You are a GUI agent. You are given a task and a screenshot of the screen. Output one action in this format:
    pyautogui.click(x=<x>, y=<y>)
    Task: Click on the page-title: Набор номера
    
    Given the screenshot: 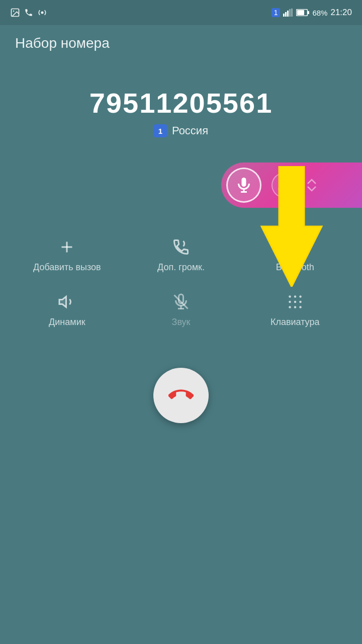 What is the action you would take?
    pyautogui.click(x=181, y=41)
    